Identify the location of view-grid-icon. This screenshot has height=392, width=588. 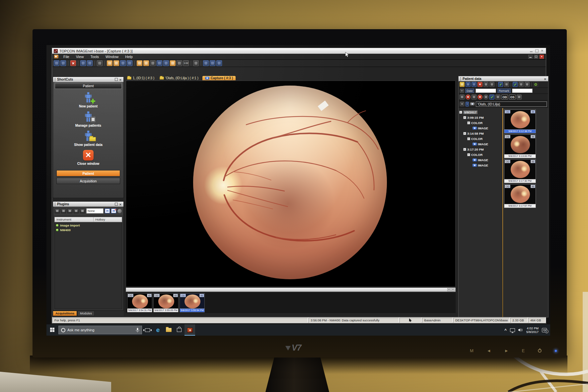
(123, 63).